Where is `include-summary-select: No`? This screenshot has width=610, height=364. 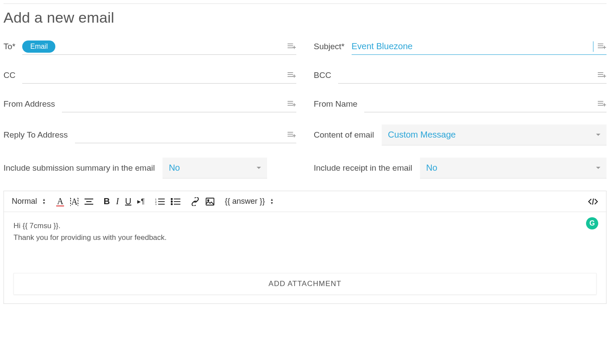
include-summary-select: No is located at coordinates (215, 168).